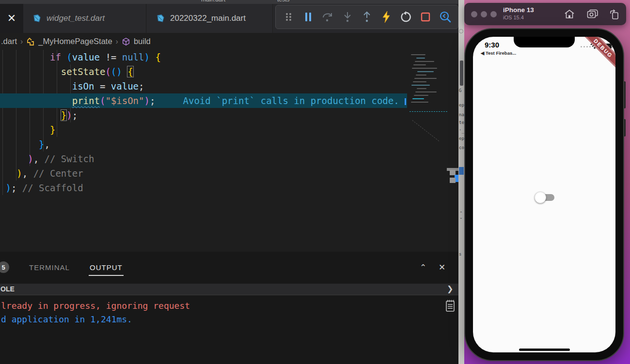  What do you see at coordinates (461, 31) in the screenshot?
I see `sliver-icon` at bounding box center [461, 31].